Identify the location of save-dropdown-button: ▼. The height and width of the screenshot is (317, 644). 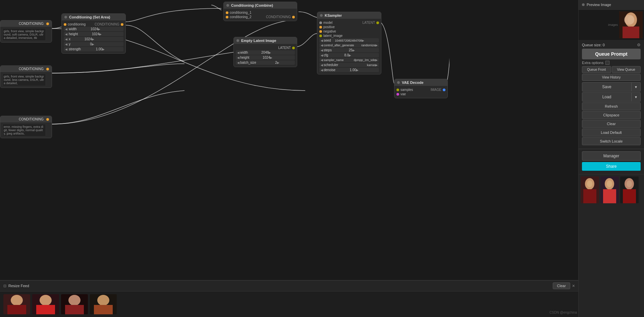
(636, 87).